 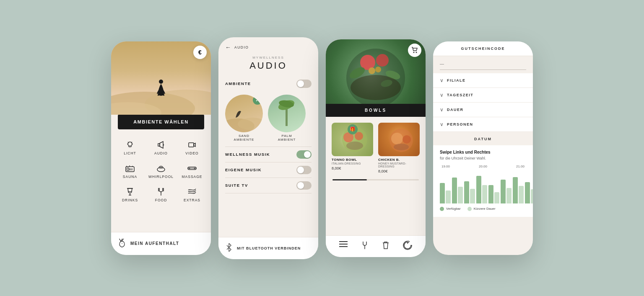 I want to click on audio-label: AUDIO, so click(x=161, y=153).